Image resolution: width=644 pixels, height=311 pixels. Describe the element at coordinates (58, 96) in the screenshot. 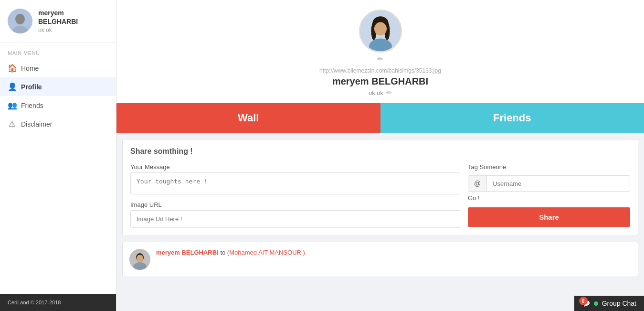

I see `sidebar-nav: 🏠 Home 👤 Profile 👥 Friends ⚠ Disclaimer` at that location.